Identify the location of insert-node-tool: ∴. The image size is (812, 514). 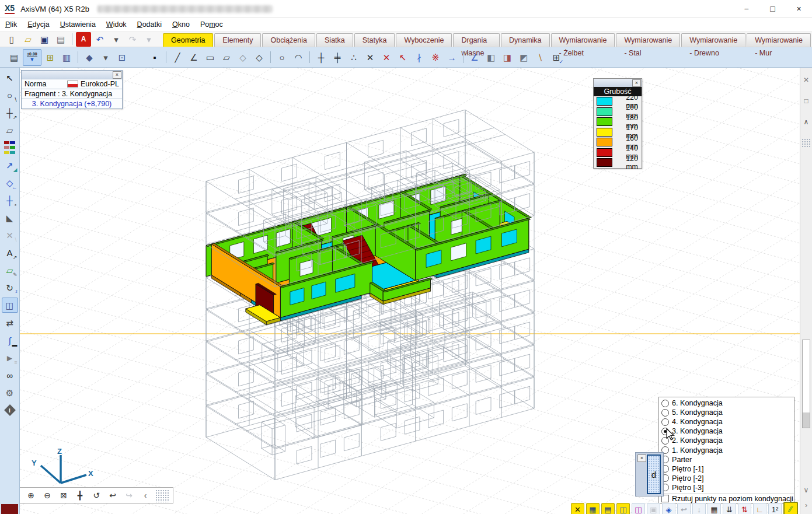
(354, 57).